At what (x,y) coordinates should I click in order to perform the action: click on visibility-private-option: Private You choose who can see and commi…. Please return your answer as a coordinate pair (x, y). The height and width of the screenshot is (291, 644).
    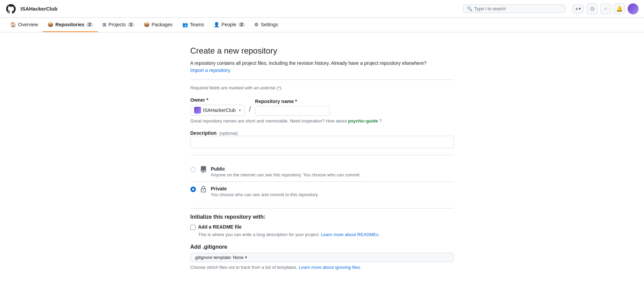
    Looking at the image, I should click on (322, 191).